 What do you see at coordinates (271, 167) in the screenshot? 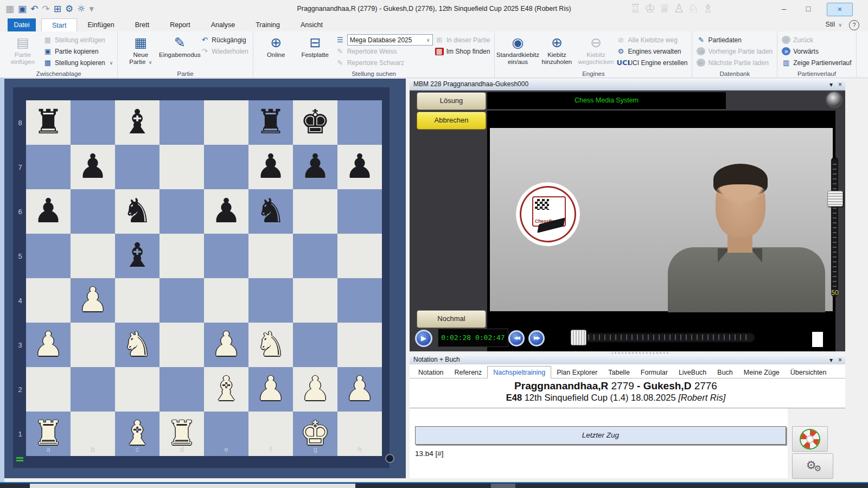
I see `square-f7: ♟` at bounding box center [271, 167].